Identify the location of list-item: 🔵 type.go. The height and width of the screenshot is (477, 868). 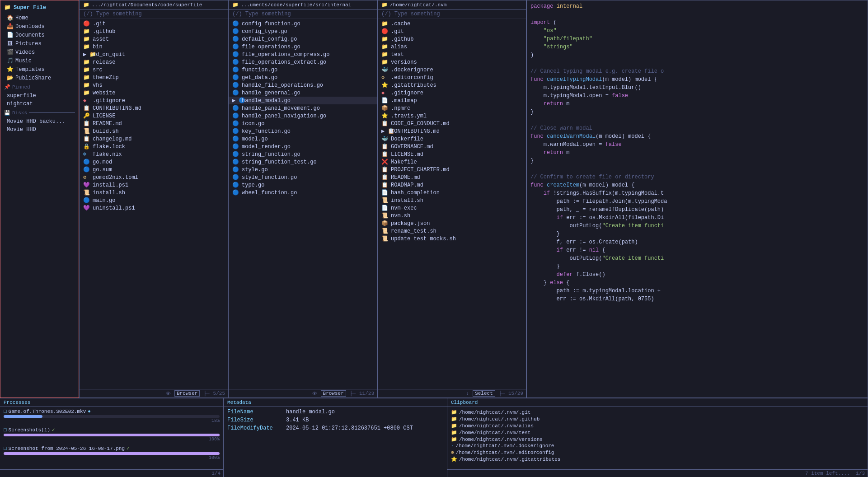
(303, 185).